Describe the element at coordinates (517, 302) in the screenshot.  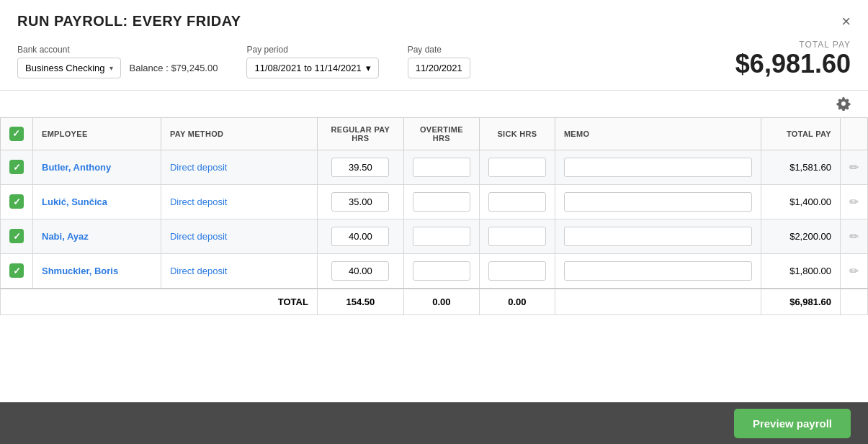
I see `totals-sick-hrs: 0.00` at that location.